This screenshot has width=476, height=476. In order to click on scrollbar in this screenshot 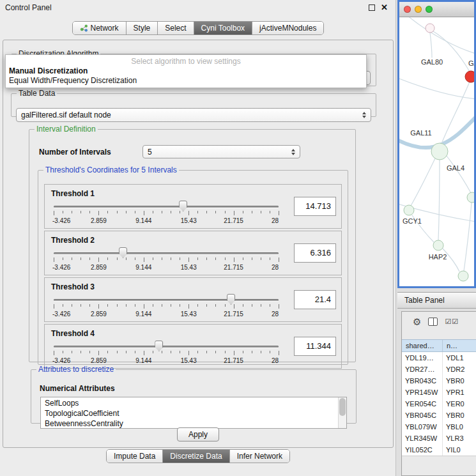, I will do `click(342, 413)`.